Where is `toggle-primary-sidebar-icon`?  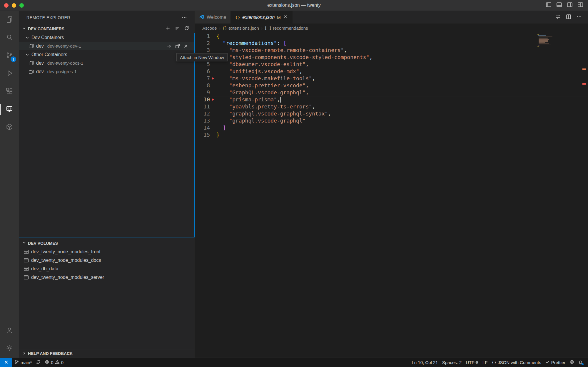
toggle-primary-sidebar-icon is located at coordinates (549, 5).